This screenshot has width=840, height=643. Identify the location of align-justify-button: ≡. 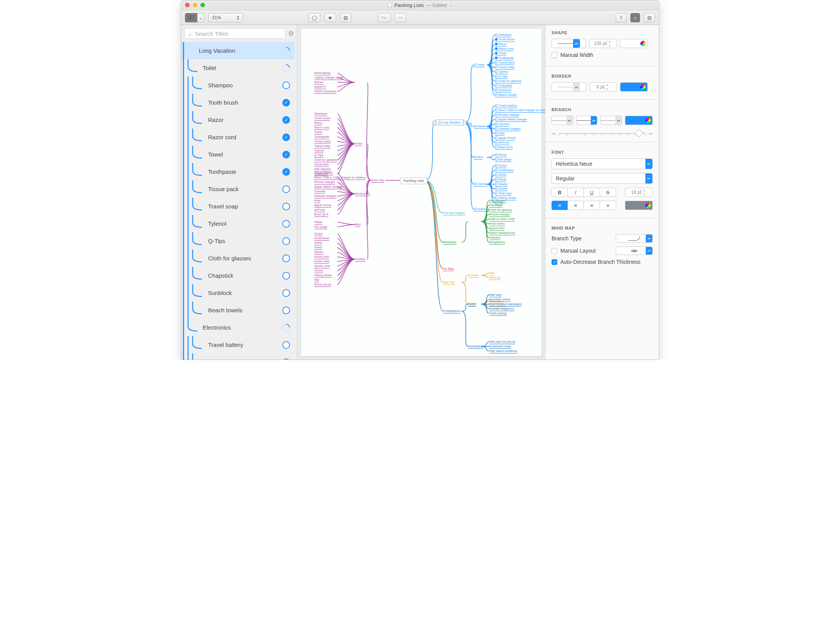
(608, 205).